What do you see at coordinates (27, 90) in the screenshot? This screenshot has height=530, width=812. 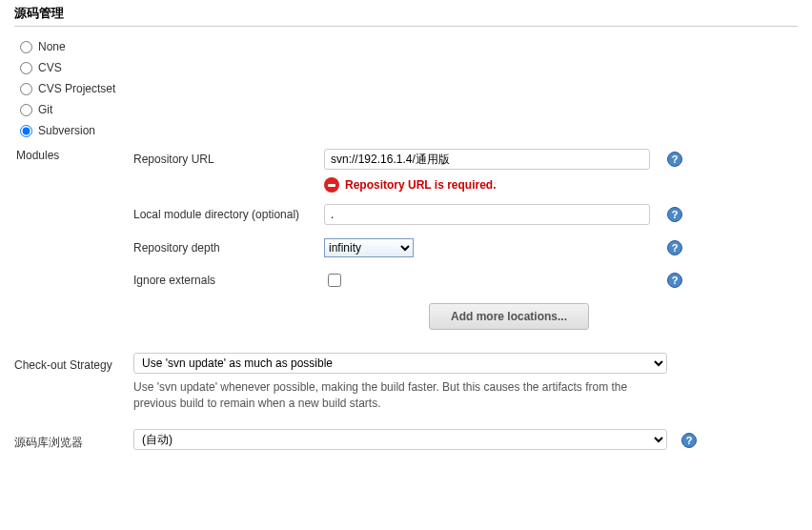 I see `radio-input-cvs-projectset` at bounding box center [27, 90].